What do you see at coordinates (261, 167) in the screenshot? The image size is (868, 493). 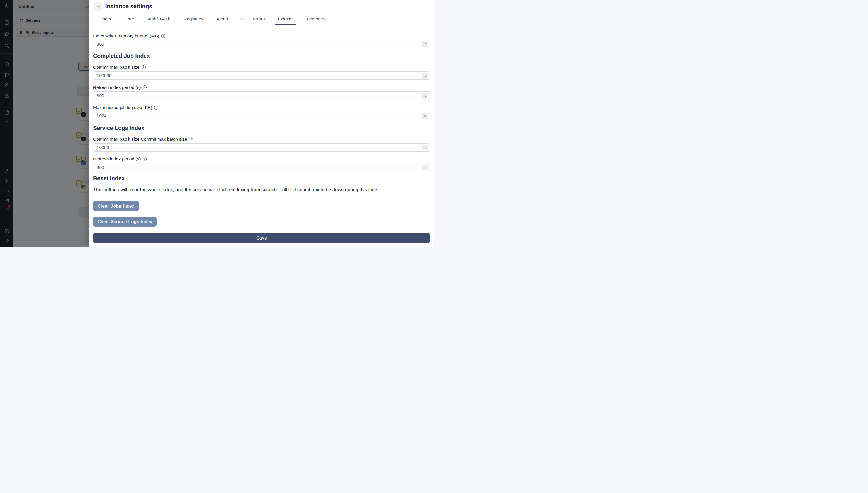 I see `service-refresh-index-period-input: 300` at bounding box center [261, 167].